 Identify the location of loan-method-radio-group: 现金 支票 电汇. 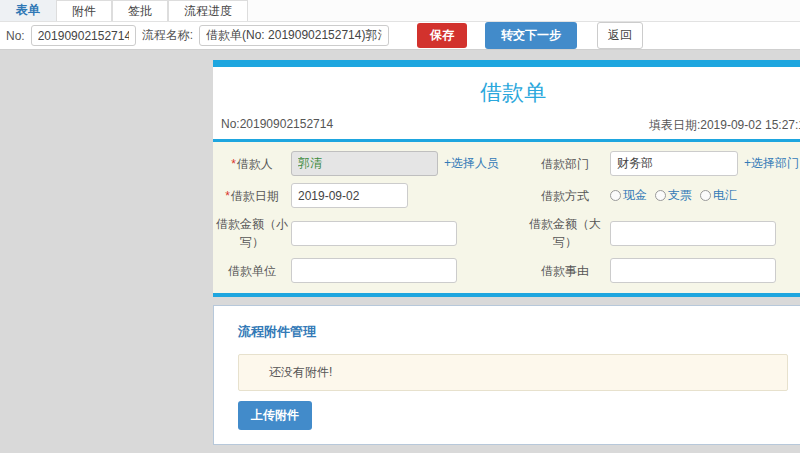
(674, 196).